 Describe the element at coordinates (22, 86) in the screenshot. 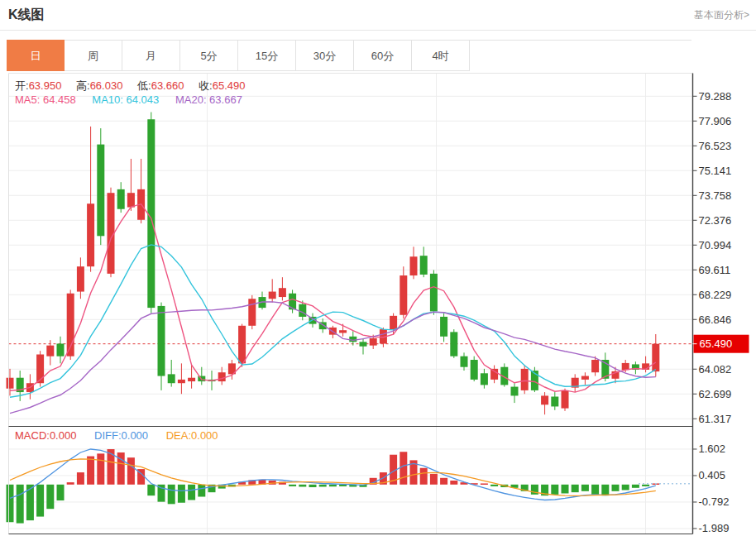

I see `open-label: 开:` at that location.